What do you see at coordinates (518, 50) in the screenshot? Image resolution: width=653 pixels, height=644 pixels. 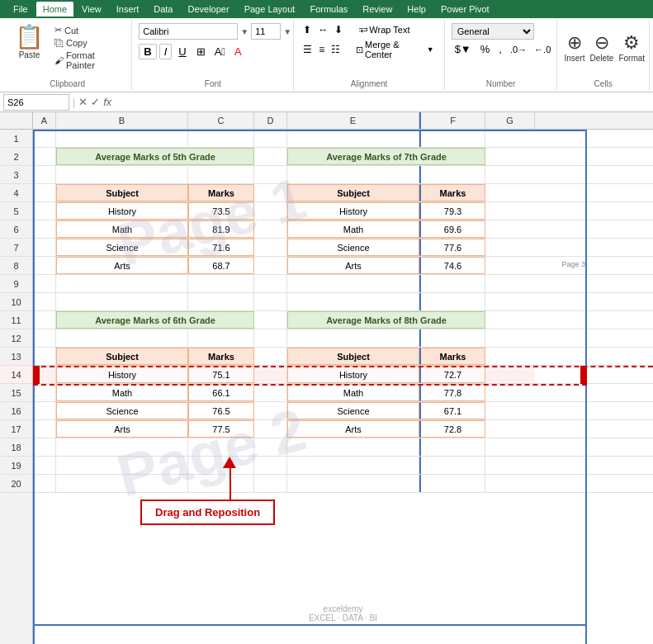 I see `increase-decimal-button: .0→` at bounding box center [518, 50].